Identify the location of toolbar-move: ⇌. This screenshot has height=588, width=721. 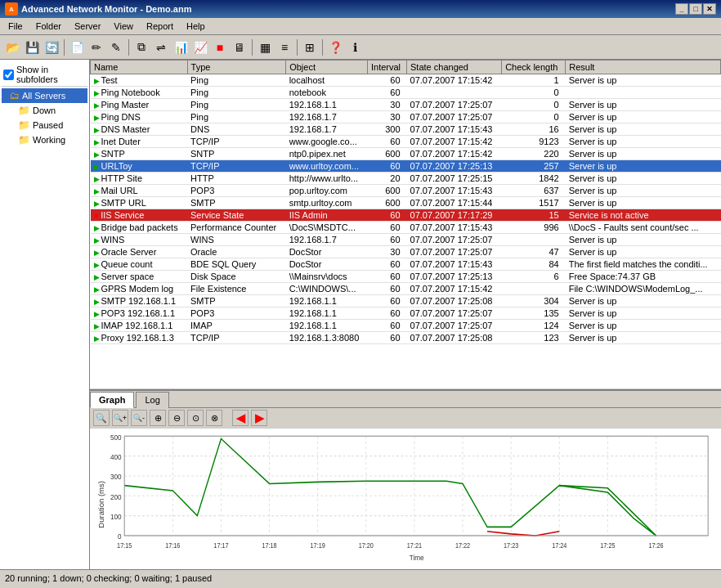
(161, 47).